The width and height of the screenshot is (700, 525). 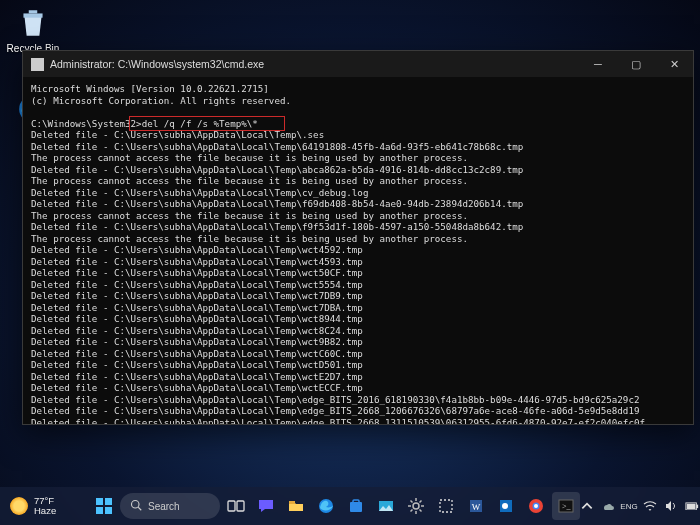 I want to click on taskbar-search: Search, so click(x=170, y=506).